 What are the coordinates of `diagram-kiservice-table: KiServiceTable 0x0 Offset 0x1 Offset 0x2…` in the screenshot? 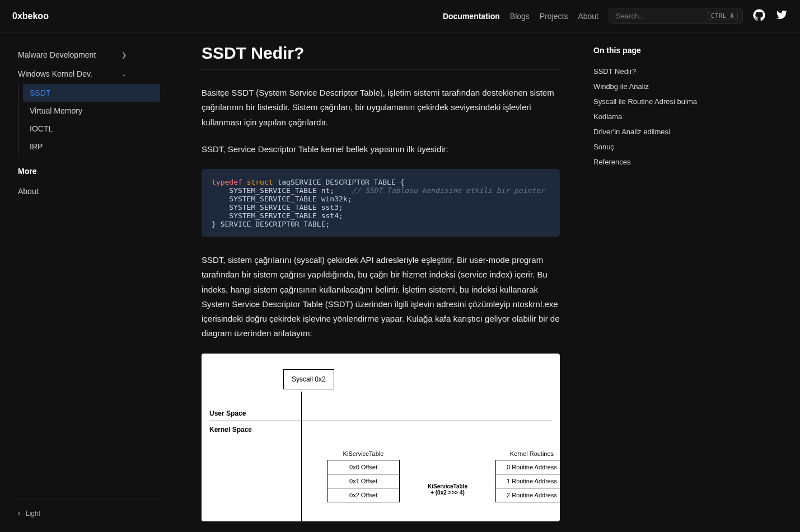 It's located at (363, 477).